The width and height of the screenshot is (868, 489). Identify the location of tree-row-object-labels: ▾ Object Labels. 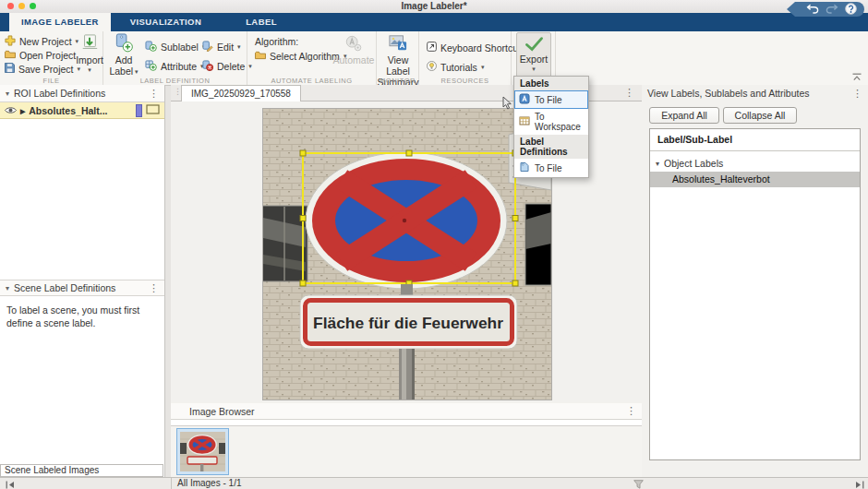
(755, 163).